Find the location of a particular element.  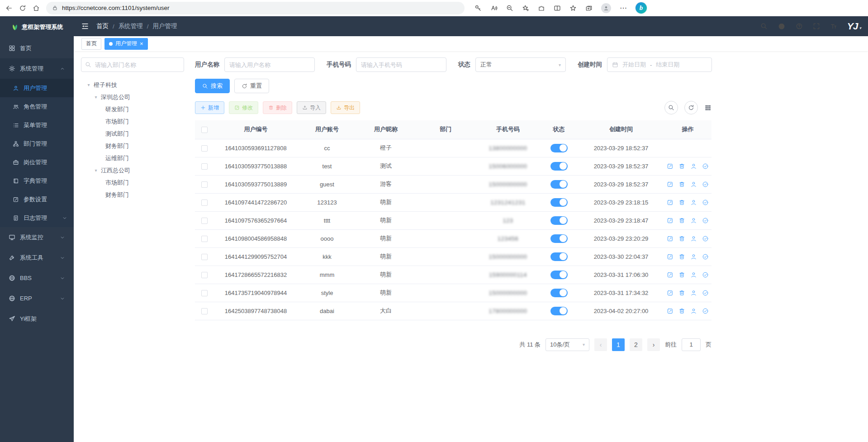

favorites-bar-icon is located at coordinates (573, 8).